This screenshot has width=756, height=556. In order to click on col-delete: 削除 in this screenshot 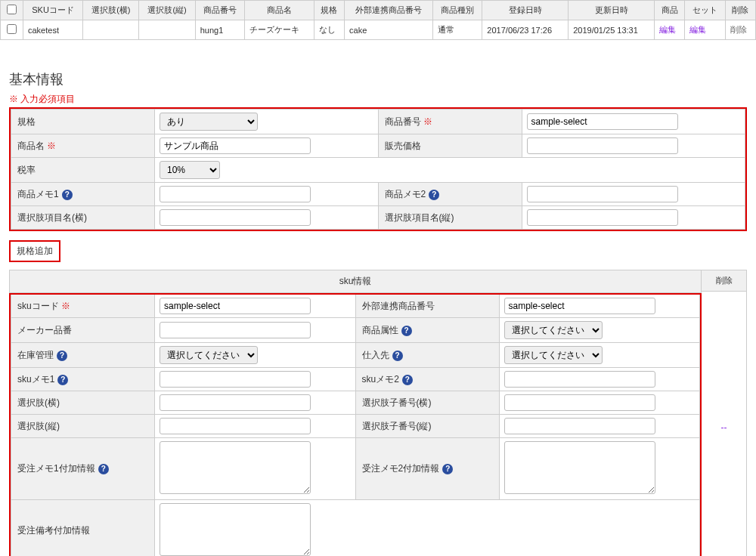, I will do `click(740, 11)`.